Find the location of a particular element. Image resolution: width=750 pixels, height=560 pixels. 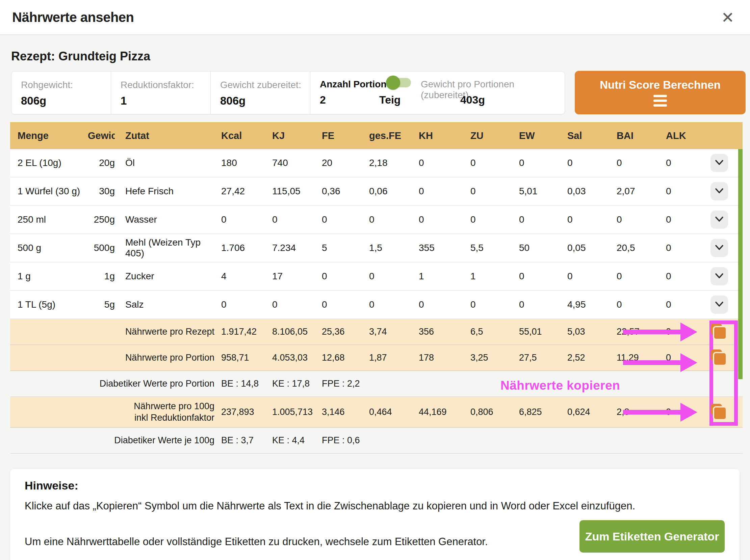

portions-toggle is located at coordinates (399, 83).